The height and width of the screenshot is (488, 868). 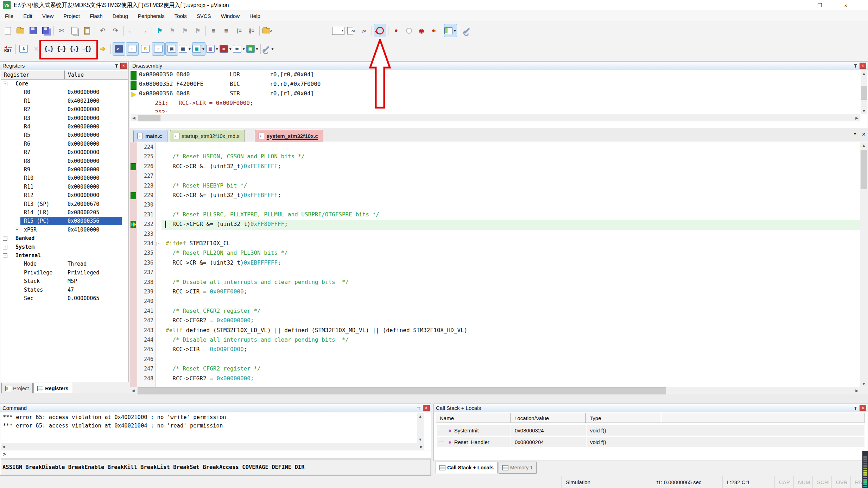 What do you see at coordinates (495, 273) in the screenshot?
I see `code-line: 237` at bounding box center [495, 273].